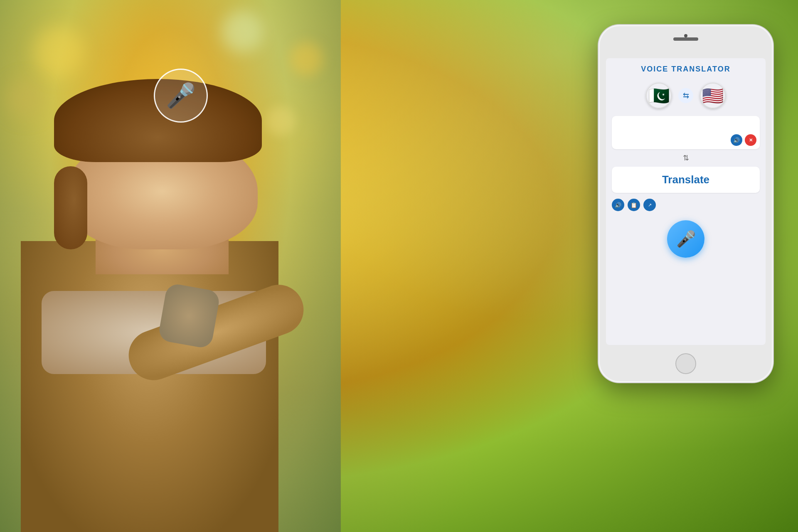  What do you see at coordinates (650, 205) in the screenshot?
I see `share-translation-button: ↗` at bounding box center [650, 205].